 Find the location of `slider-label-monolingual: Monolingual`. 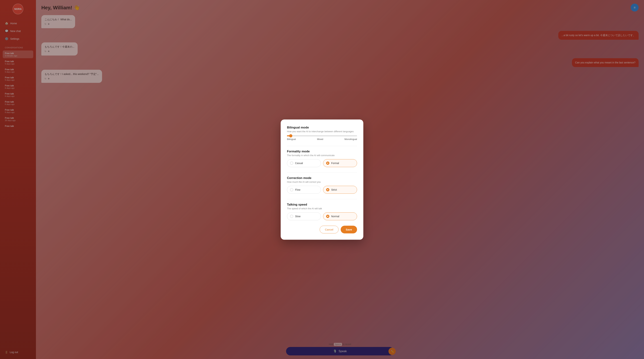

slider-label-monolingual: Monolingual is located at coordinates (351, 139).